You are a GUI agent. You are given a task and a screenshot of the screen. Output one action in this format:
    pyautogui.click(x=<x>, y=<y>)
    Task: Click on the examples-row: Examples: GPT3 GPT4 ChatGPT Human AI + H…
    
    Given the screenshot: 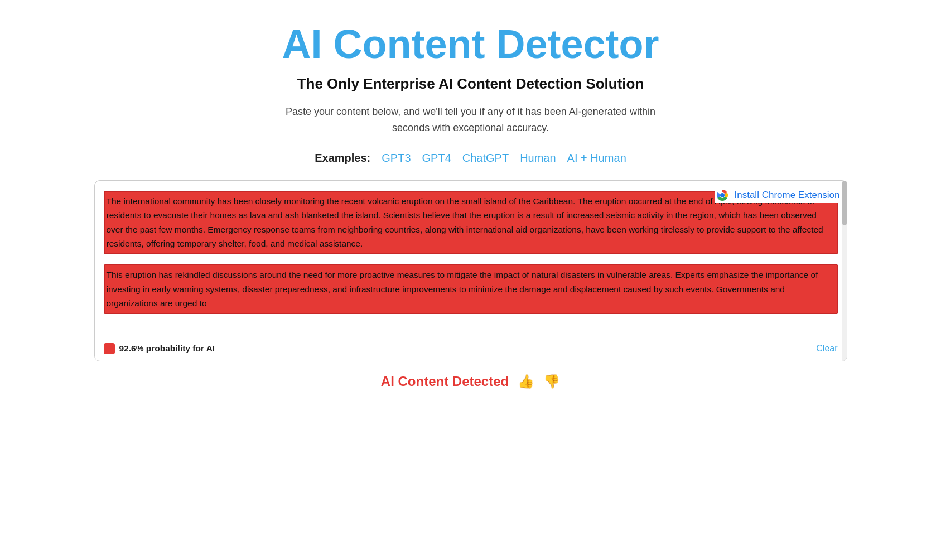 What is the action you would take?
    pyautogui.click(x=471, y=158)
    